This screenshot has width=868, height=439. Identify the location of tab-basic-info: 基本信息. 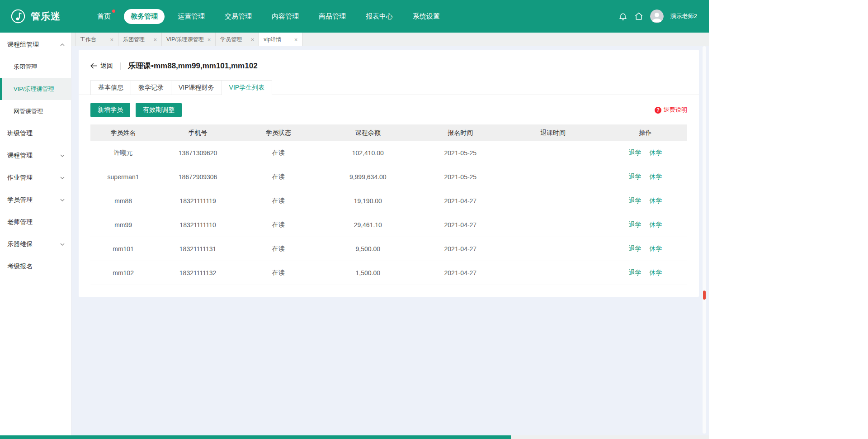
(111, 88).